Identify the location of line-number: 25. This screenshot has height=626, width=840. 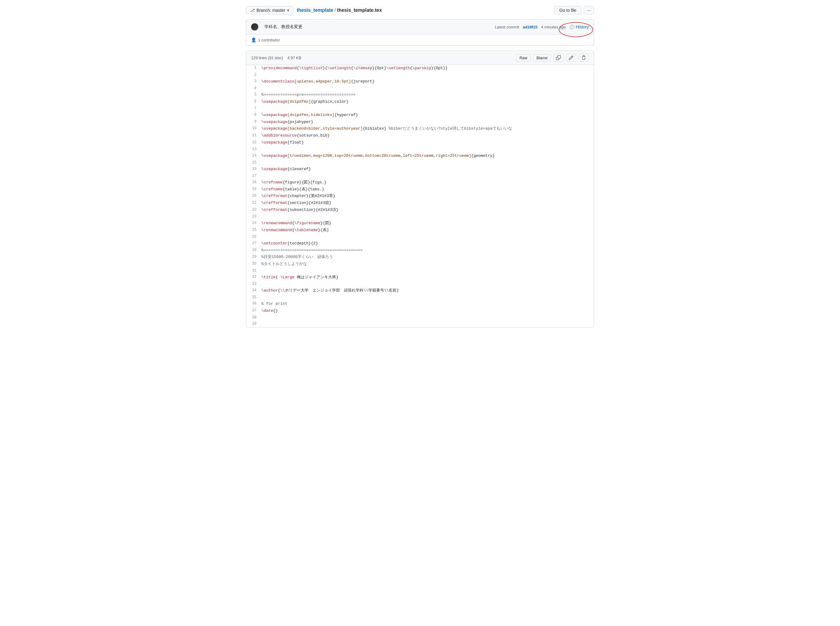
(254, 230).